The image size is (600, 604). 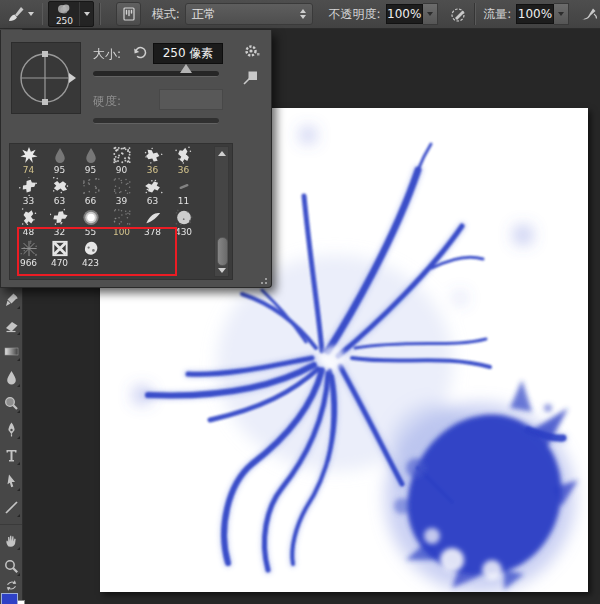 I want to click on brush-size-label: 36, so click(x=152, y=170).